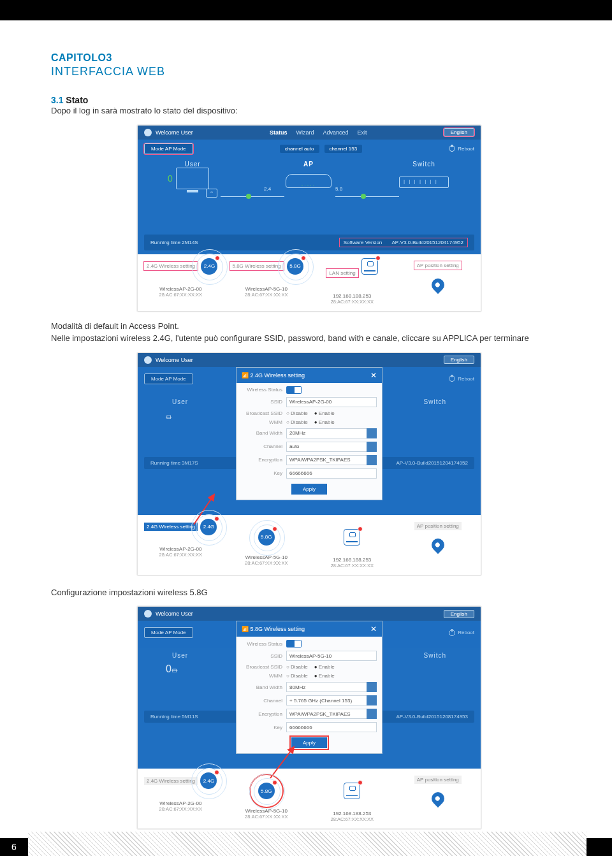  I want to click on ssid-input: WirelessAP-5G-10, so click(332, 656).